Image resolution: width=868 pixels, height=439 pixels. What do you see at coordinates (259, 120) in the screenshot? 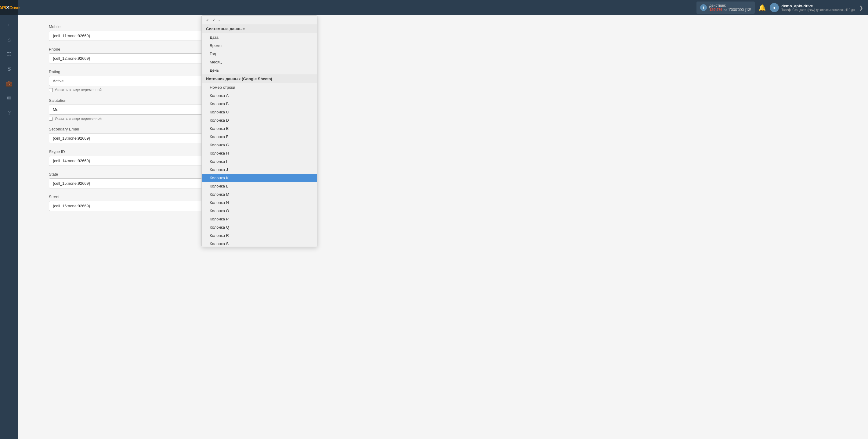
I see `col-d-option: Колонка D` at bounding box center [259, 120].